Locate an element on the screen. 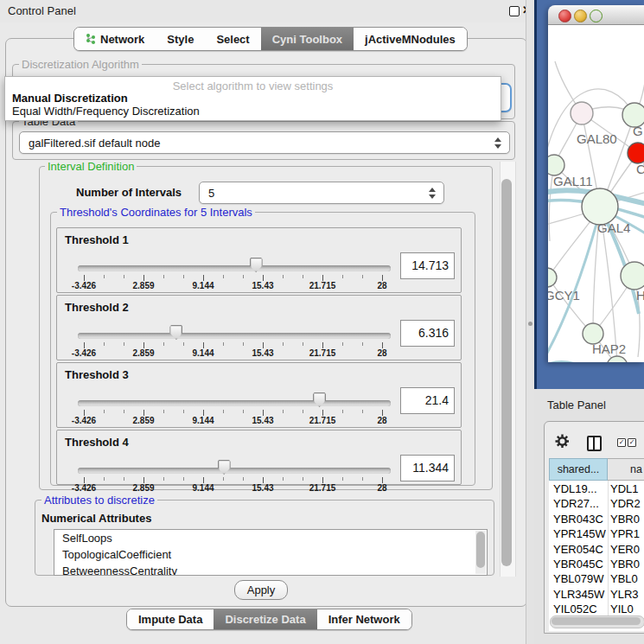 Image resolution: width=644 pixels, height=644 pixels. tab-label: Impute Data is located at coordinates (170, 619).